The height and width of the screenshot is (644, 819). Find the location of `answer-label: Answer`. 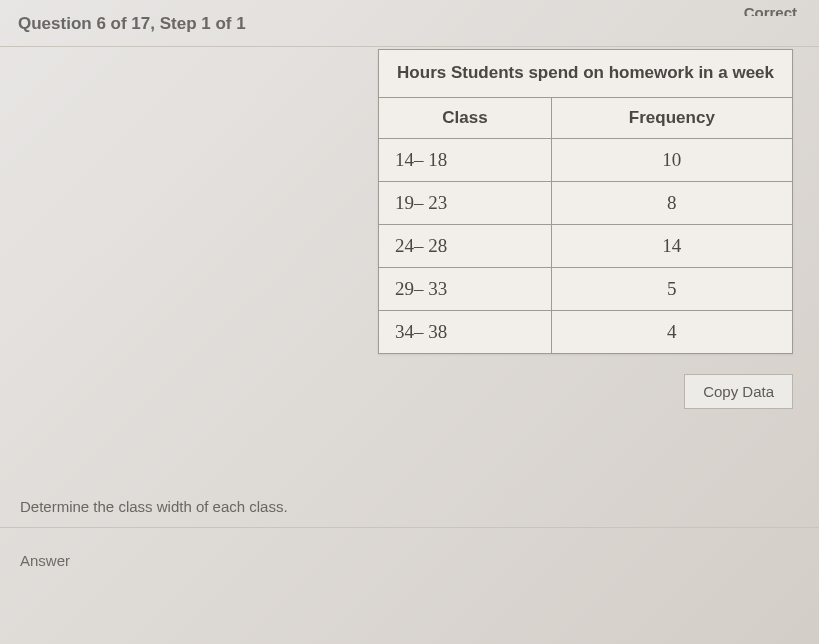

answer-label: Answer is located at coordinates (410, 560).